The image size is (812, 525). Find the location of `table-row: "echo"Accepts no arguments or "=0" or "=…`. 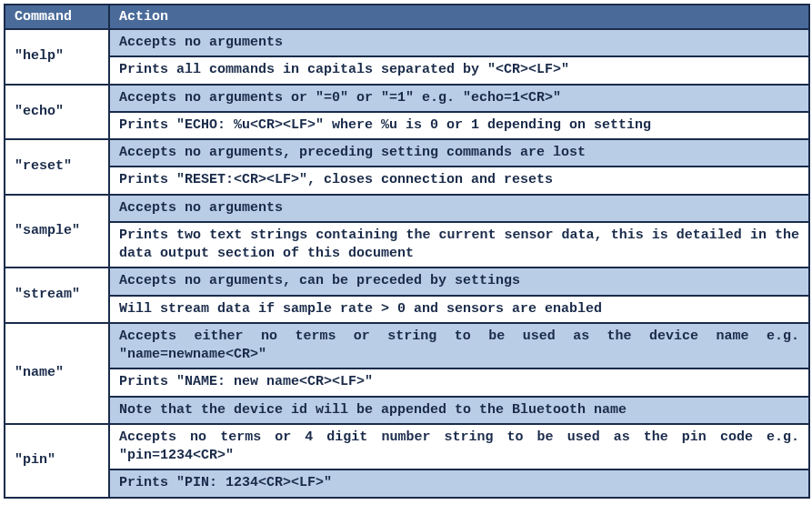

table-row: "echo"Accepts no arguments or "=0" or "=… is located at coordinates (407, 98).